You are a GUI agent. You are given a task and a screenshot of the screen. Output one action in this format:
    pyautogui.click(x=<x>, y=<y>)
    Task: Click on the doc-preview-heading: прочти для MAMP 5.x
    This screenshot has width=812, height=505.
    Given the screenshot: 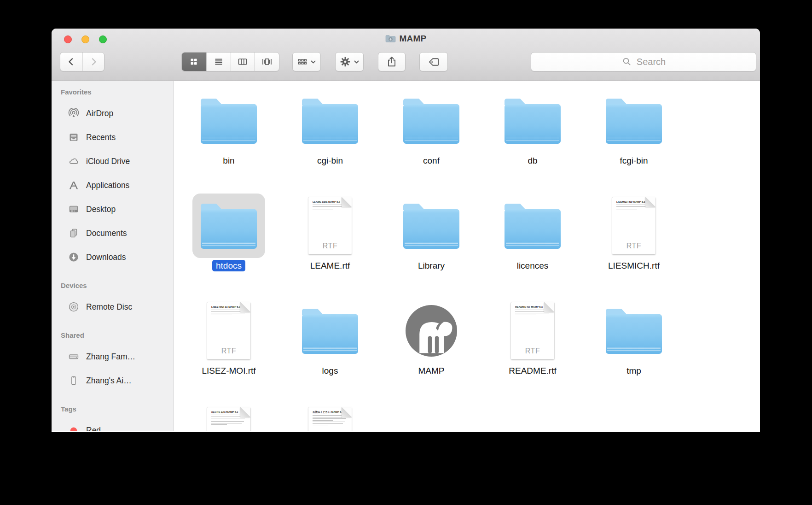 What is the action you would take?
    pyautogui.click(x=228, y=412)
    